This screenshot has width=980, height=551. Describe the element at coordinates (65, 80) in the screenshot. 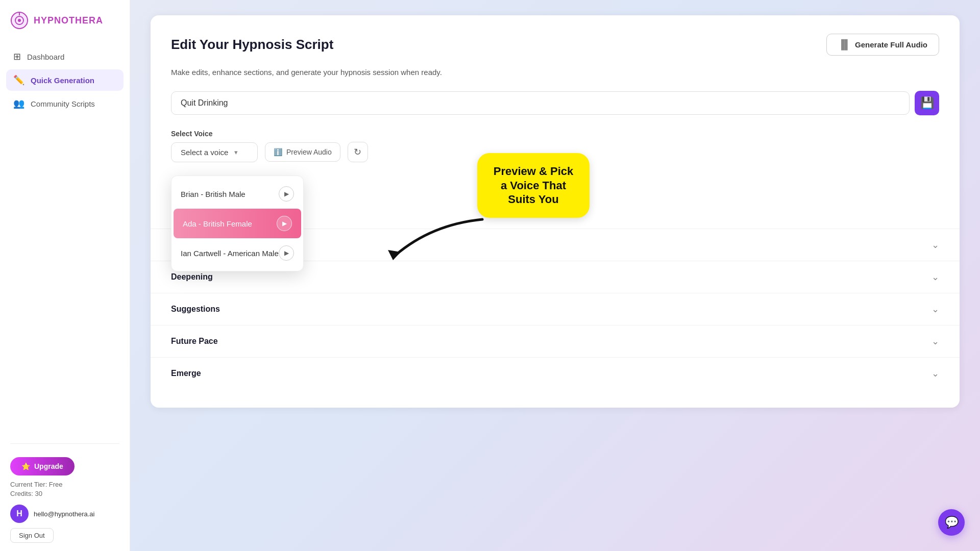

I see `sidebar-item-quick-generation: ✏️ Quick Generation` at that location.